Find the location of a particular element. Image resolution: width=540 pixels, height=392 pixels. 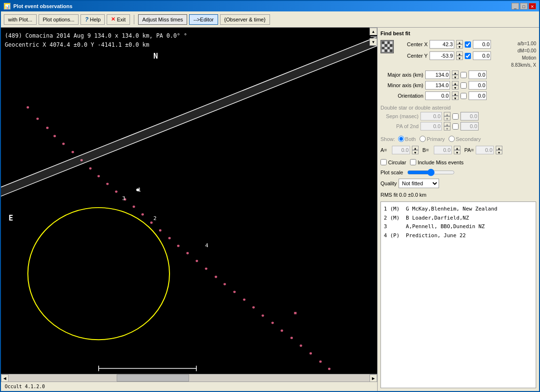

quality-label: Quality is located at coordinates (389, 183).